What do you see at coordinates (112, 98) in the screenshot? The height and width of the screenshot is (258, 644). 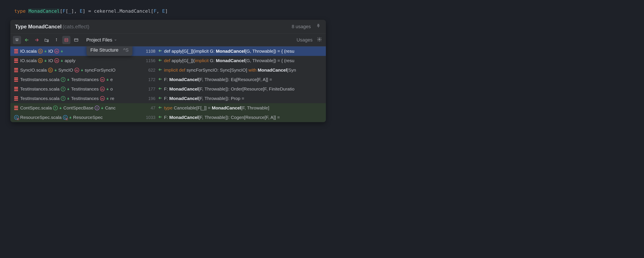 I see `member-name: re` at bounding box center [112, 98].